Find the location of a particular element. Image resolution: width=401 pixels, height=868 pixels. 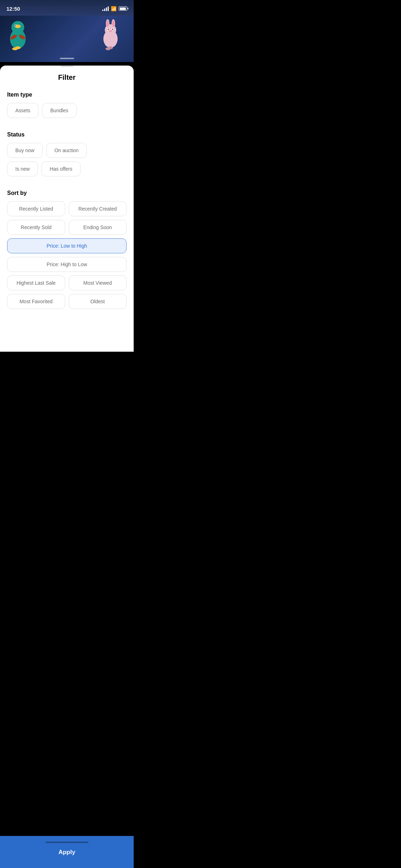

item-type-label: Item type is located at coordinates (67, 95).